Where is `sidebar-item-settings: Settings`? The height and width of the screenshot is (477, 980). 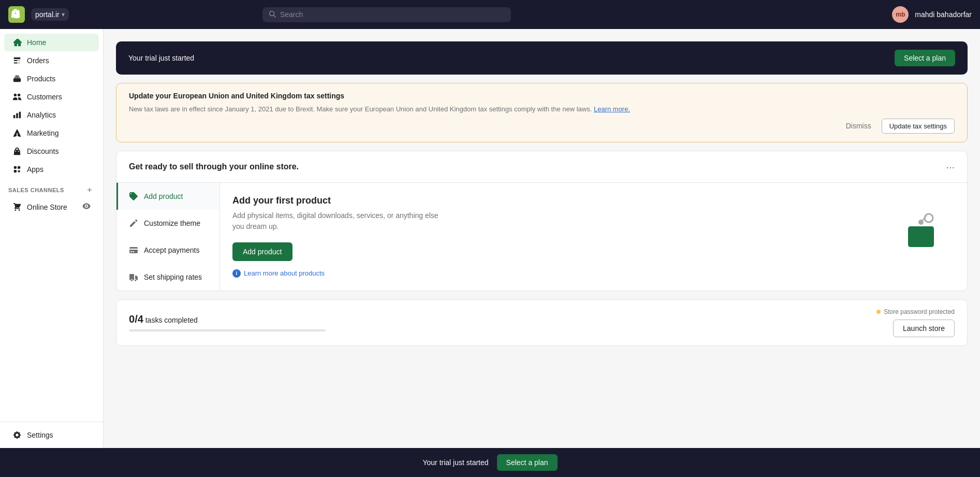 sidebar-item-settings: Settings is located at coordinates (52, 435).